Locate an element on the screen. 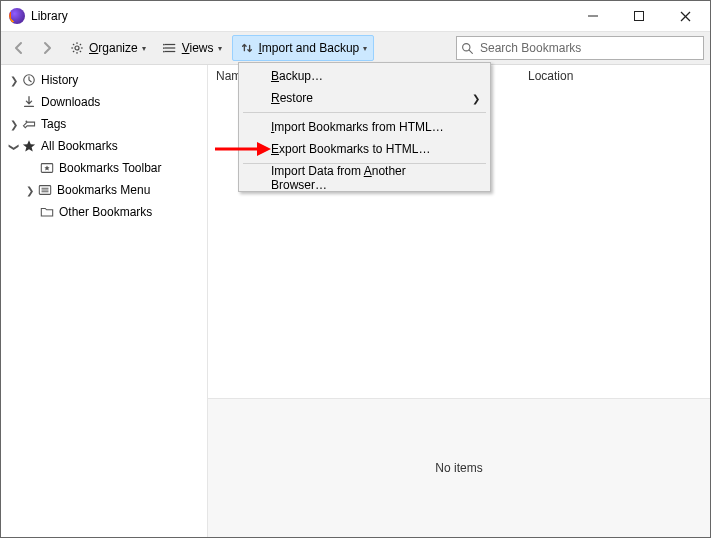  close-button is located at coordinates (685, 16).